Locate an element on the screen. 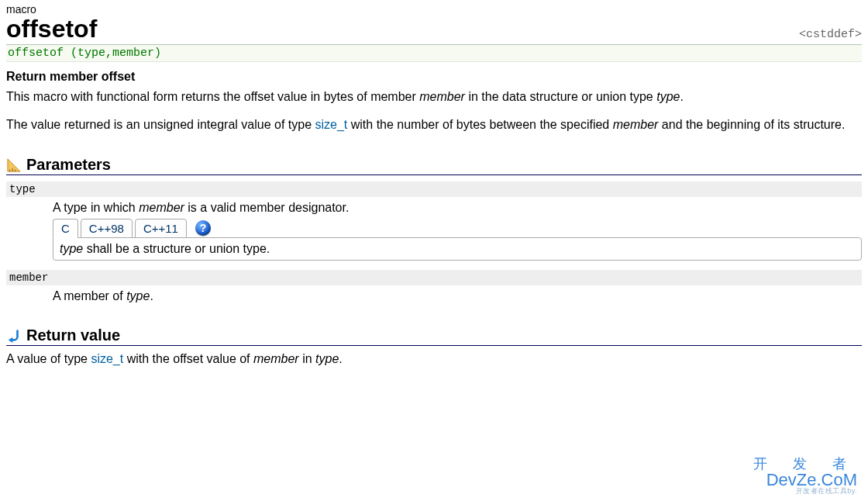  description-1: This macro with functional form returns … is located at coordinates (434, 97).